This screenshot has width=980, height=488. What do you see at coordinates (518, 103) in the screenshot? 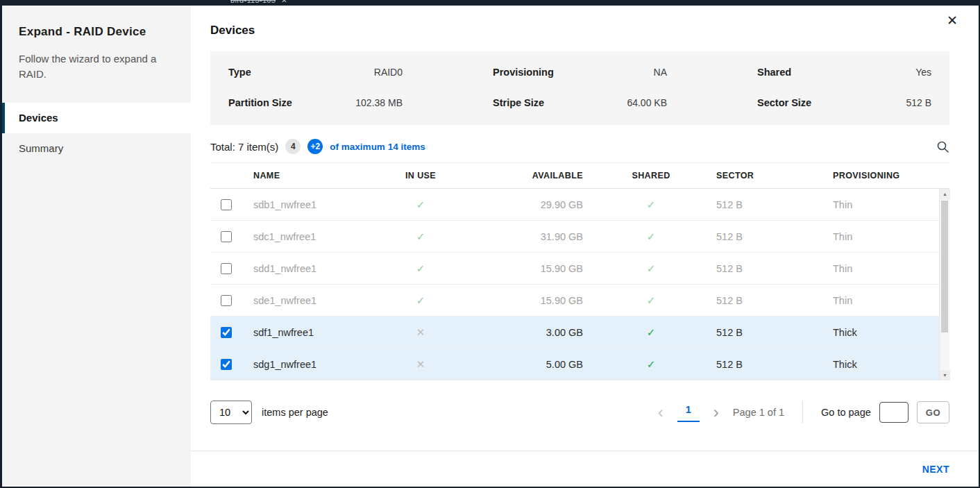
I see `summary-label: Stripe Size` at bounding box center [518, 103].